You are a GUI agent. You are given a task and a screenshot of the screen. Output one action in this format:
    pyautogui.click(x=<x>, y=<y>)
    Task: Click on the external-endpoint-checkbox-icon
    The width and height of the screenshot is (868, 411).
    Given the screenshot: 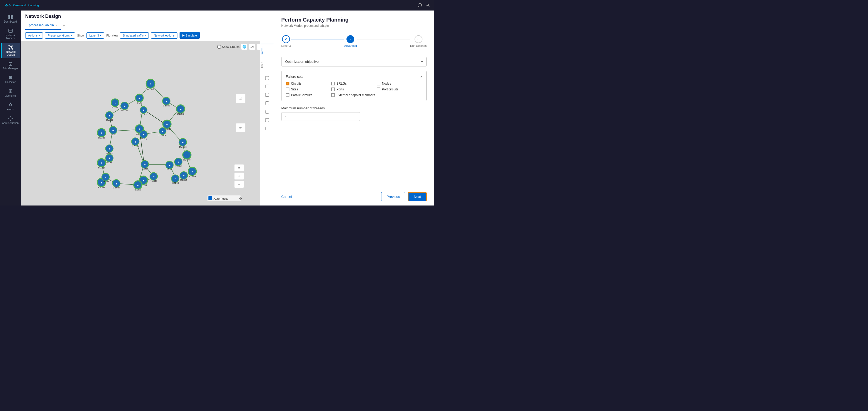 What is the action you would take?
    pyautogui.click(x=333, y=95)
    